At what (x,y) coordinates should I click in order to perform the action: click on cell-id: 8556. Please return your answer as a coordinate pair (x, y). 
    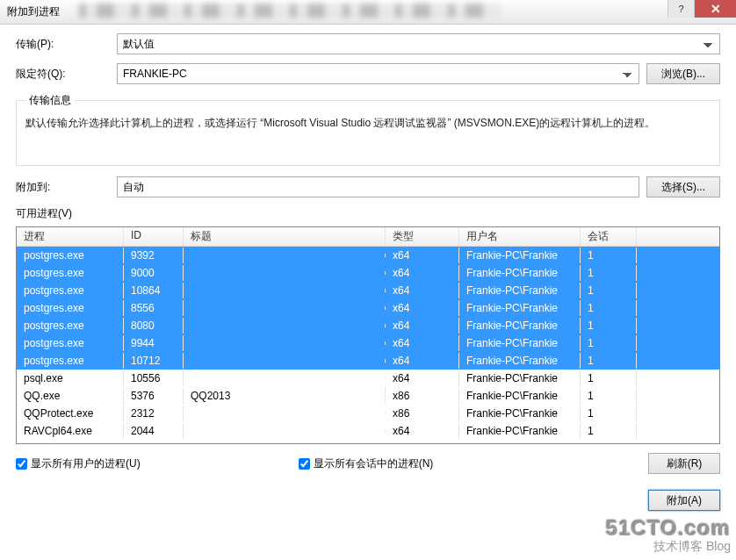
    Looking at the image, I should click on (154, 308).